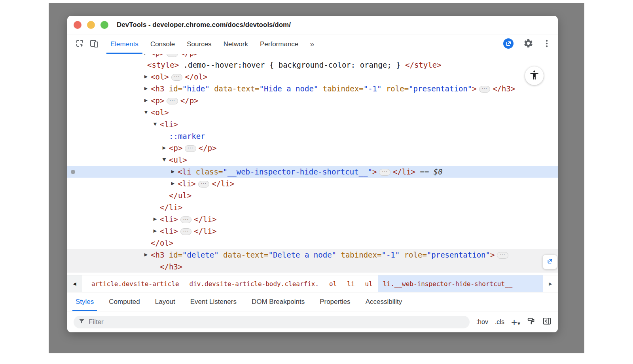  Describe the element at coordinates (163, 65) in the screenshot. I see `code-segment: <style>` at that location.